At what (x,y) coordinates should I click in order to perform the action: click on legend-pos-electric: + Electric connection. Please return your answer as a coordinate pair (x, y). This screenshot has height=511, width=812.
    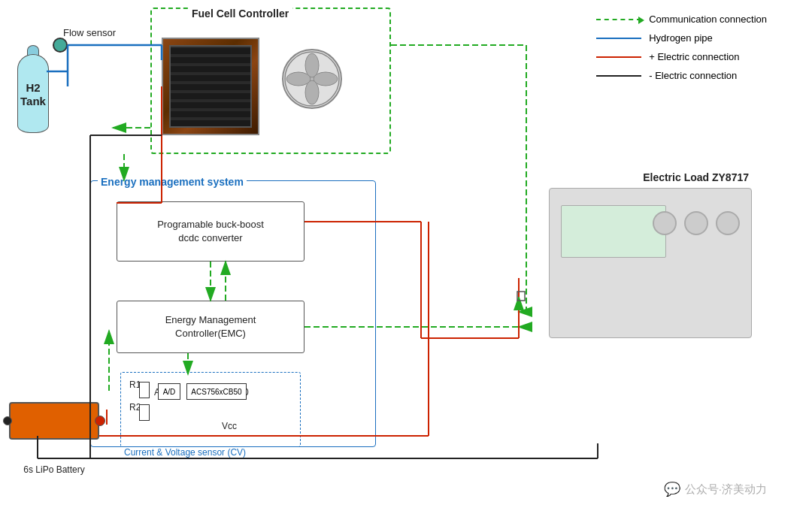
    Looking at the image, I should click on (681, 57).